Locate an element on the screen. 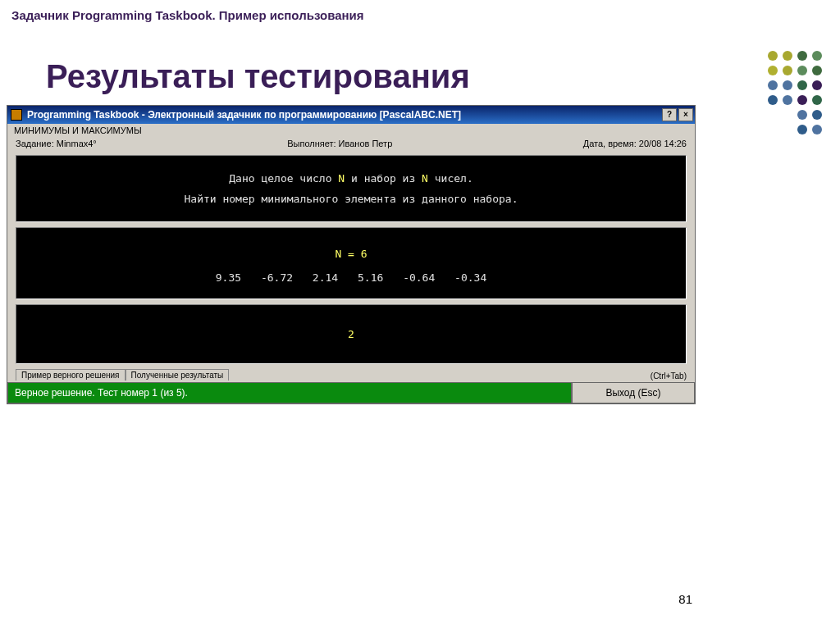  tab-results: Полученные результаты is located at coordinates (177, 375).